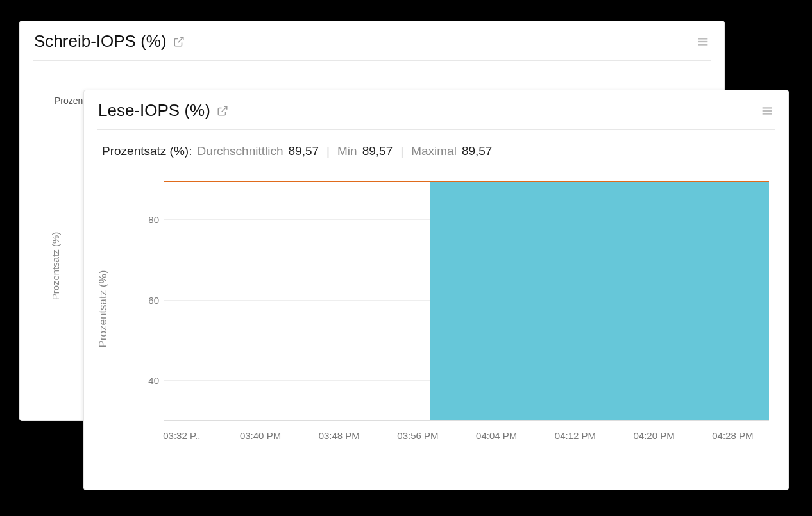  I want to click on stat-min-name: Min, so click(348, 151).